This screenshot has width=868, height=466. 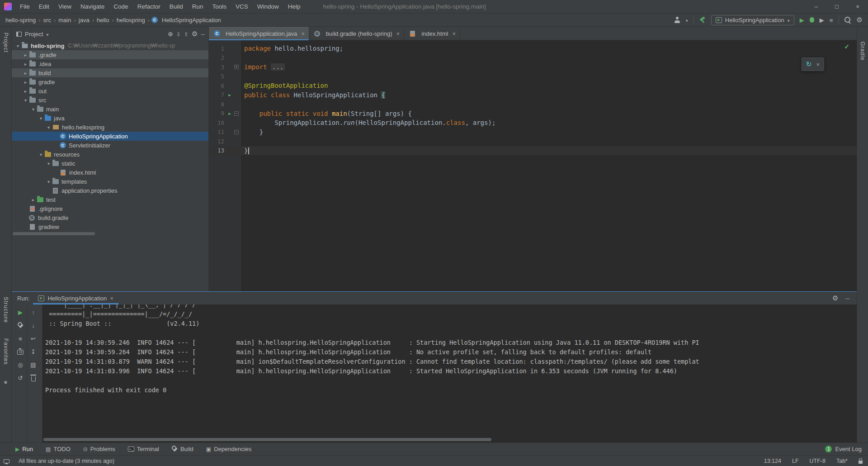 What do you see at coordinates (25, 7) in the screenshot?
I see `menu-file: File` at bounding box center [25, 7].